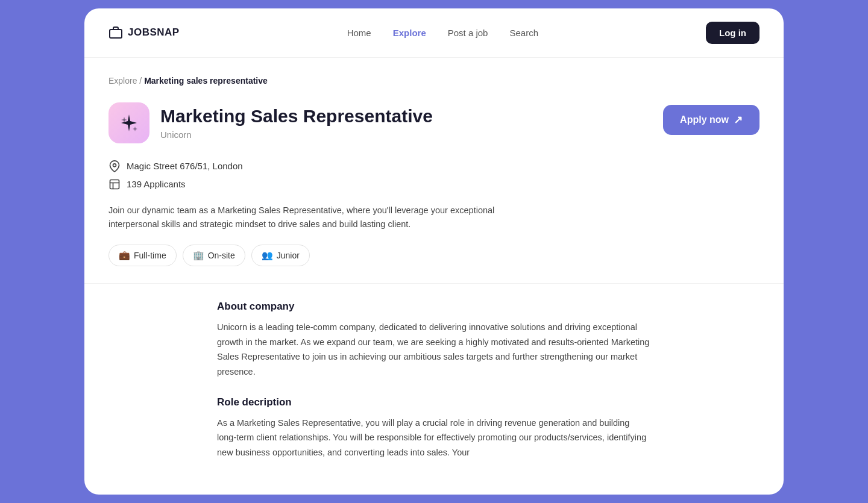  I want to click on briefcase-icon, so click(116, 33).